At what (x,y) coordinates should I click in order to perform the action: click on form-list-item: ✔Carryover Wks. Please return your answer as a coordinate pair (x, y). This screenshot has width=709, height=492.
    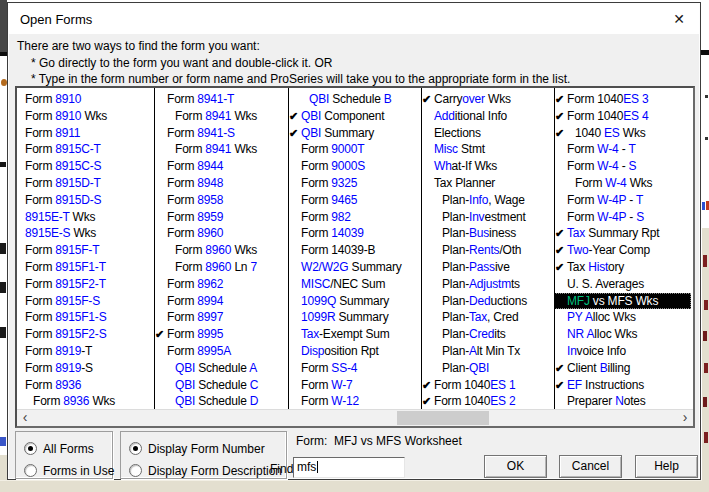
    Looking at the image, I should click on (488, 100).